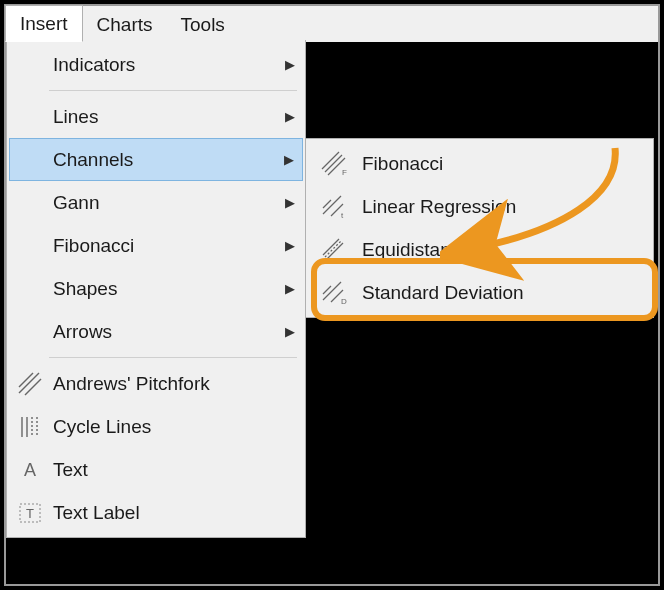  Describe the element at coordinates (506, 207) in the screenshot. I see `submenu-item-label: Linear Regression` at that location.